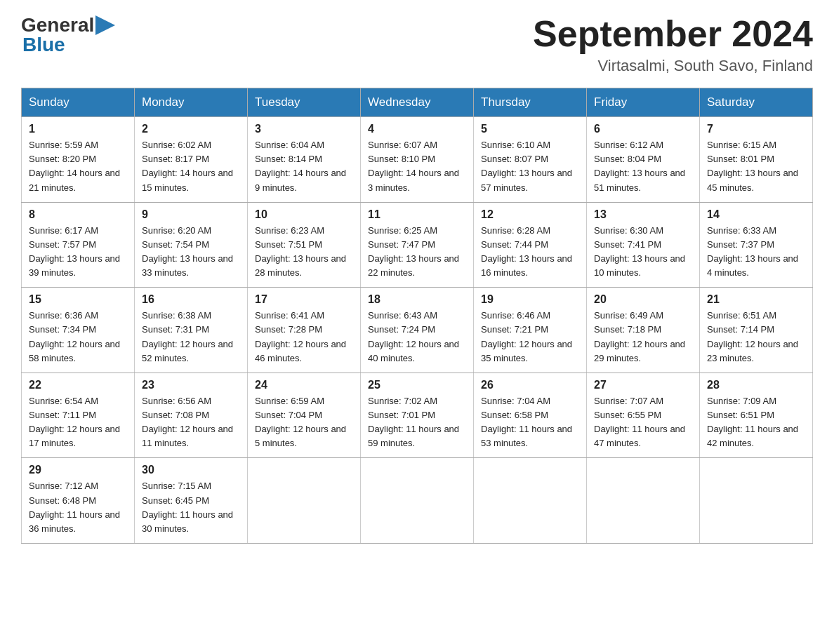  What do you see at coordinates (530, 129) in the screenshot?
I see `day-number: 5` at bounding box center [530, 129].